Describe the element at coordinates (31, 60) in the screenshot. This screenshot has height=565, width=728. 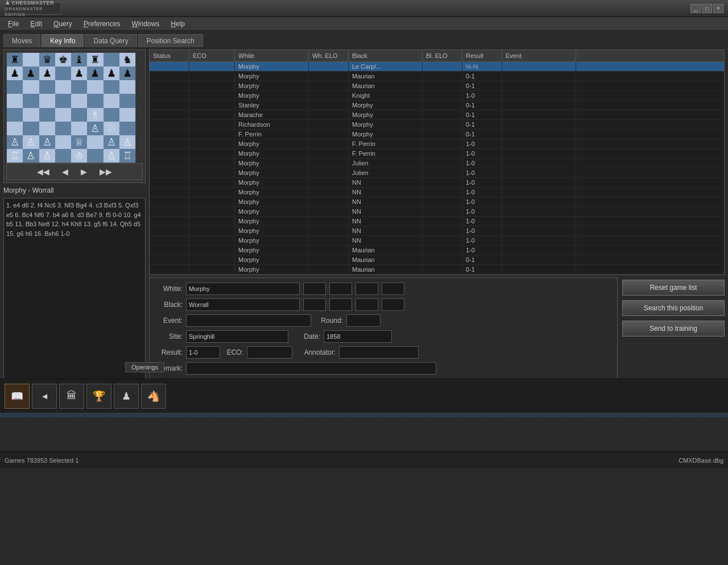
I see `cell-b8` at that location.